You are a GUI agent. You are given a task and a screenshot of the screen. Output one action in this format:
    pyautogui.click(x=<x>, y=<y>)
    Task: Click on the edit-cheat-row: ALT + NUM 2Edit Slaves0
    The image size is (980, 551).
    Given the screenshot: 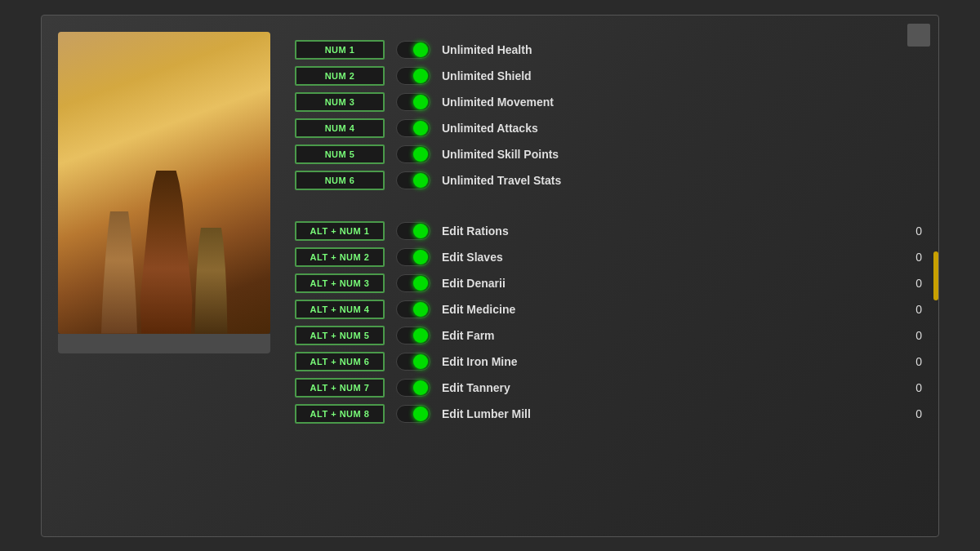 What is the action you would take?
    pyautogui.click(x=608, y=257)
    